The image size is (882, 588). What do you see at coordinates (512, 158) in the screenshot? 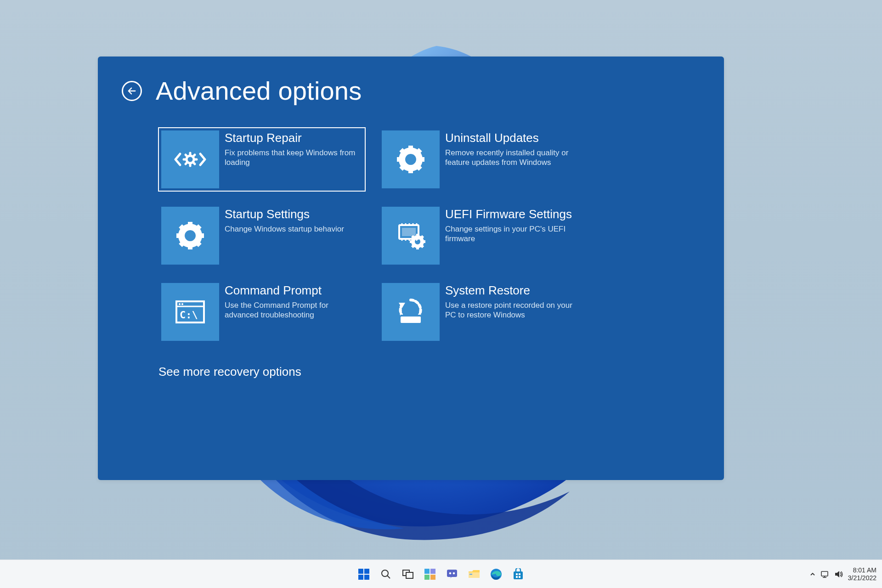
I see `tile-desc: Remove recently installed quality or fea…` at bounding box center [512, 158].